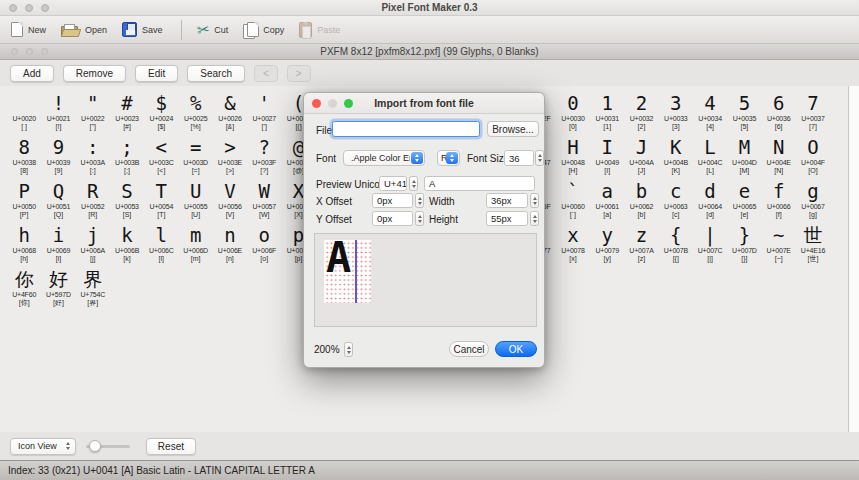 This screenshot has width=859, height=480. What do you see at coordinates (216, 74) in the screenshot?
I see `search-button: Search` at bounding box center [216, 74].